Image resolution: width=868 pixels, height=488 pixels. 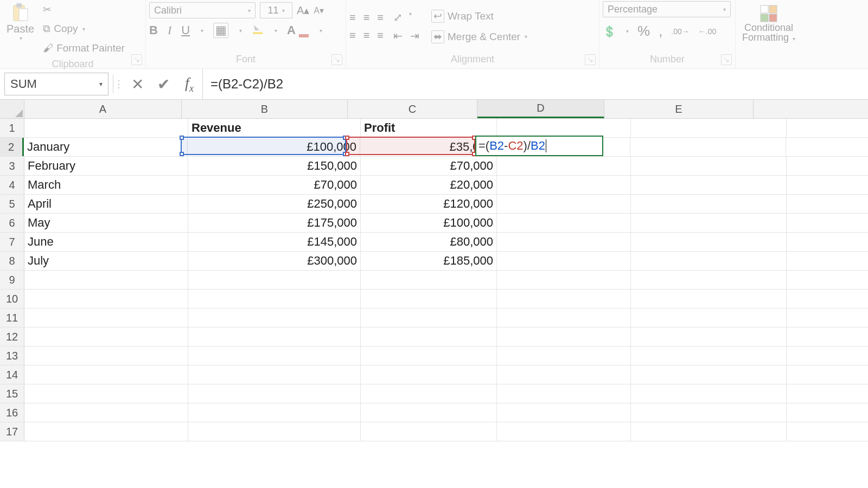 I want to click on name-box: SUM ▾, so click(x=56, y=84).